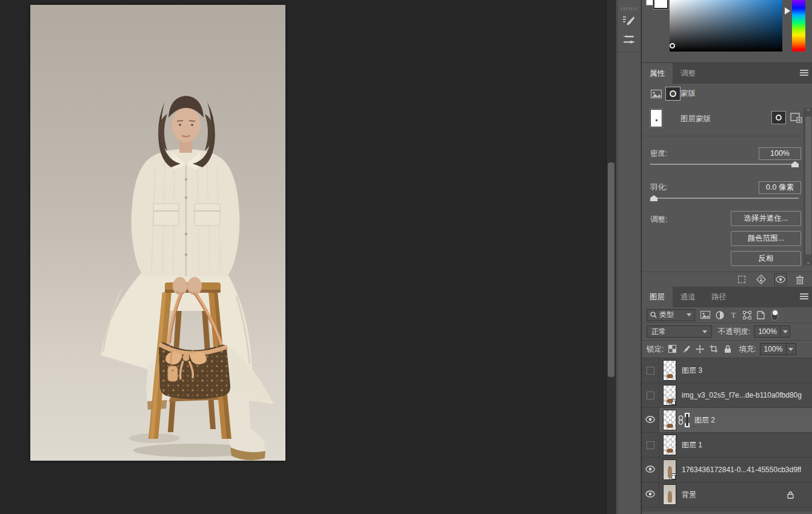 The width and height of the screenshot is (812, 514). What do you see at coordinates (673, 46) in the screenshot?
I see `color-picker-ring` at bounding box center [673, 46].